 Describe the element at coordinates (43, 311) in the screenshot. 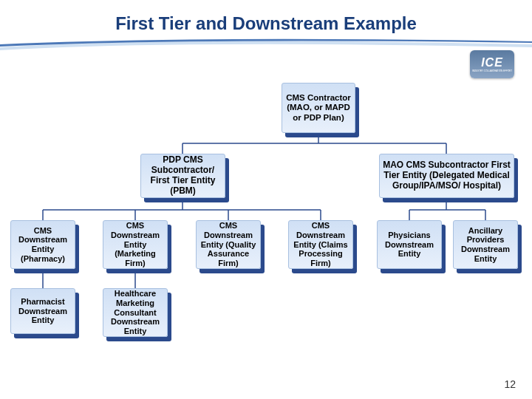

I see `node-t3-pharmacist: Pharmacist Downstream Entity` at that location.